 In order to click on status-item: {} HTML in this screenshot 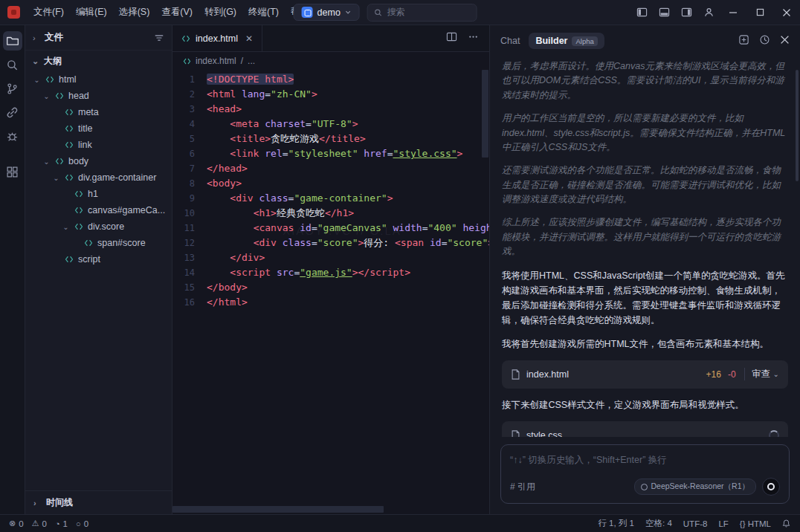, I will do `click(755, 524)`.